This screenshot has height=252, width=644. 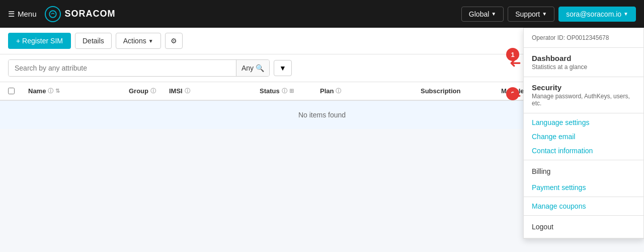 I want to click on user-button: sora@soracom.io ▼, so click(x=597, y=14).